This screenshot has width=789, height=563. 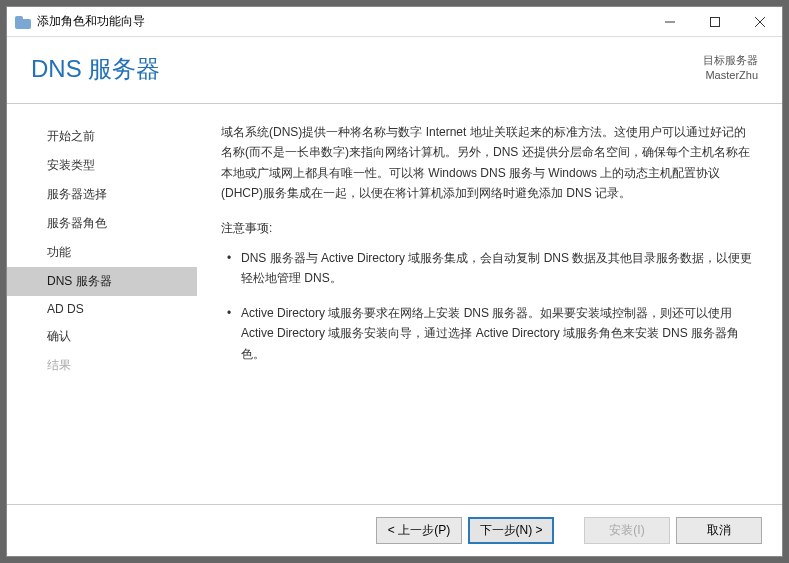 What do you see at coordinates (394, 70) in the screenshot?
I see `header: DNS 服务器 目标服务器 MasterZhu` at bounding box center [394, 70].